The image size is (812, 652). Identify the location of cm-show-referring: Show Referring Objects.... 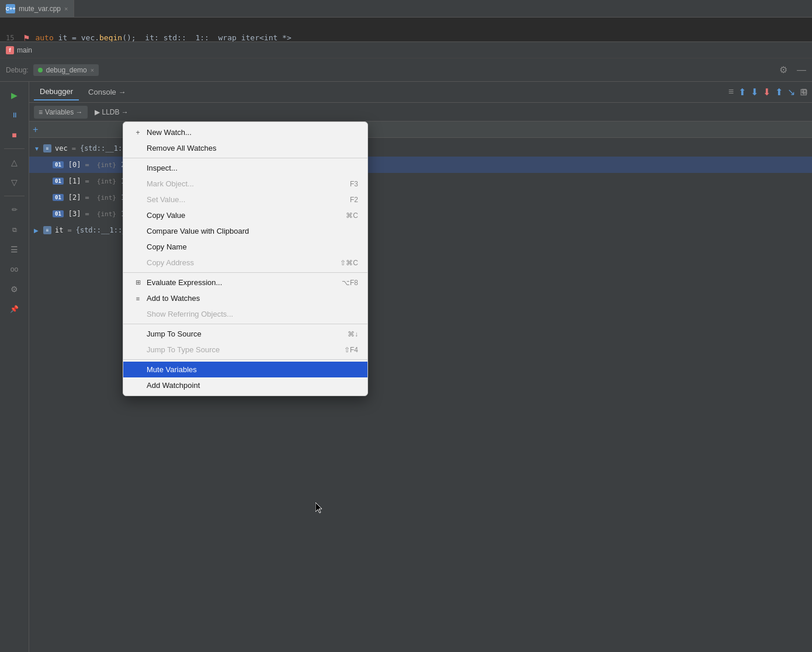
(245, 314).